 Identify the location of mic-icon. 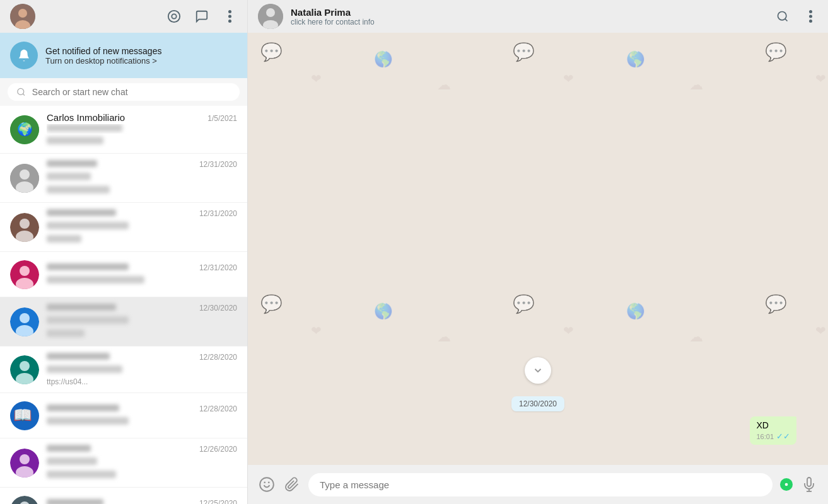
(809, 484).